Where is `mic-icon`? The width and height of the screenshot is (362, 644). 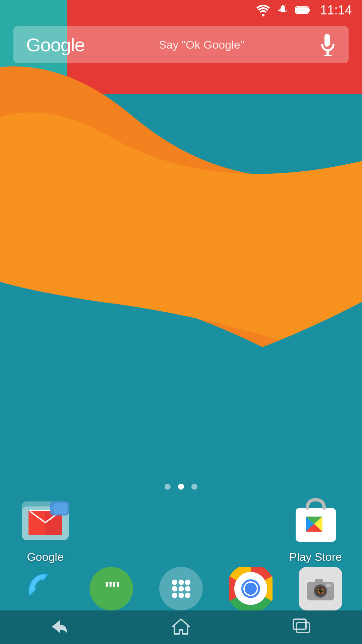
mic-icon is located at coordinates (327, 45).